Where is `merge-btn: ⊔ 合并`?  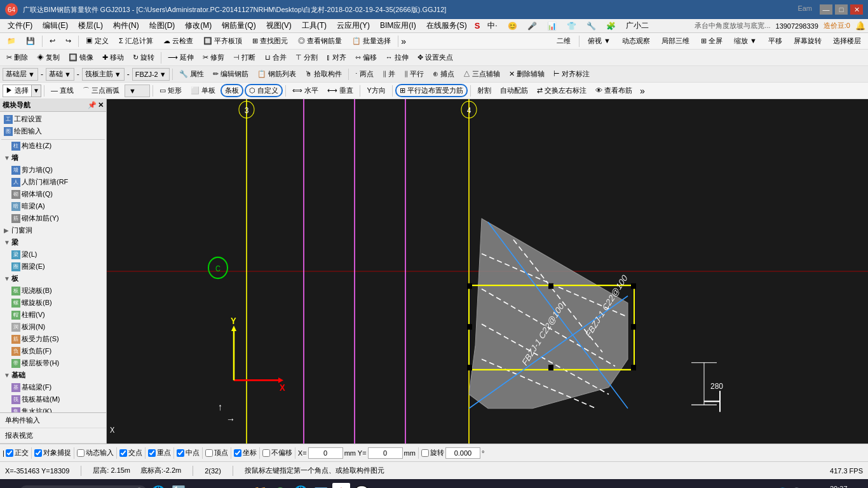 merge-btn: ⊔ 合并 is located at coordinates (276, 57).